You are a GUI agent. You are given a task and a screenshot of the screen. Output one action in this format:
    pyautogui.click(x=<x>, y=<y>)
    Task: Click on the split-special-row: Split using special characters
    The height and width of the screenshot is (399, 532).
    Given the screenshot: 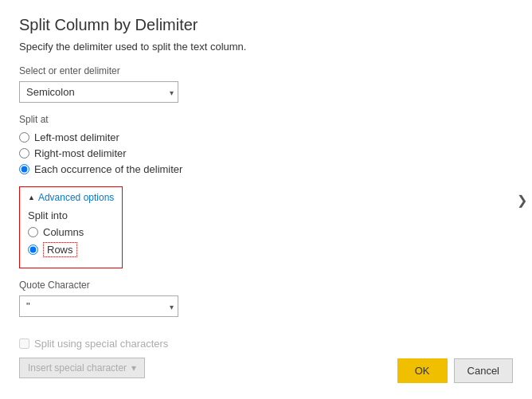 What is the action you would take?
    pyautogui.click(x=266, y=344)
    